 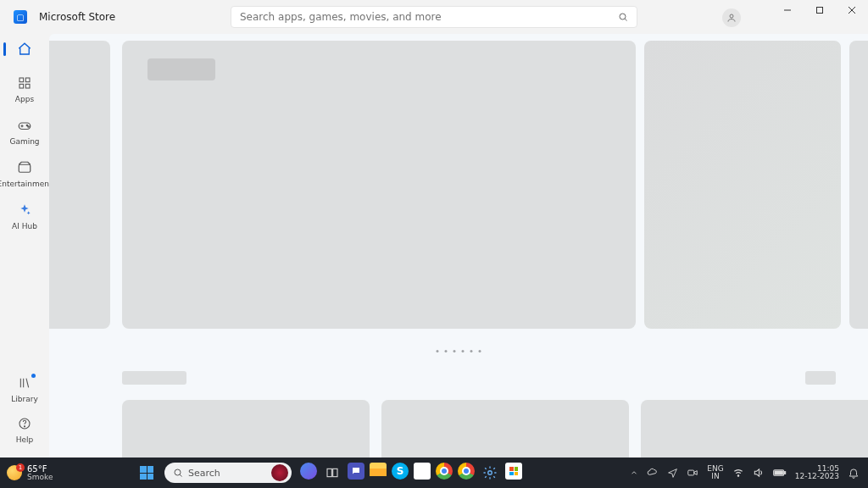 I want to click on taskbar-search-label: Search, so click(x=204, y=473).